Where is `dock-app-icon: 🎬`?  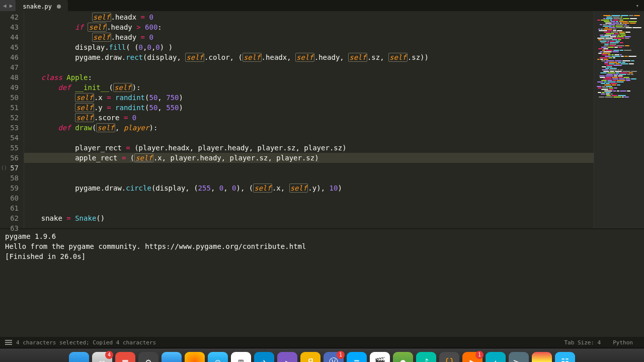
dock-app-icon: 🎬 is located at coordinates (380, 357).